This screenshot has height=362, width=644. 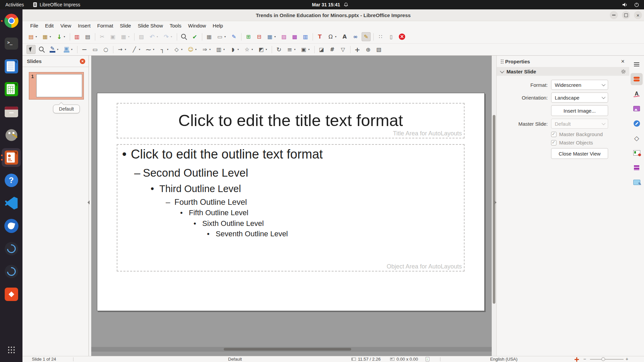 I want to click on title-bar: Trends in Online Education for Minors.pp…, so click(x=333, y=15).